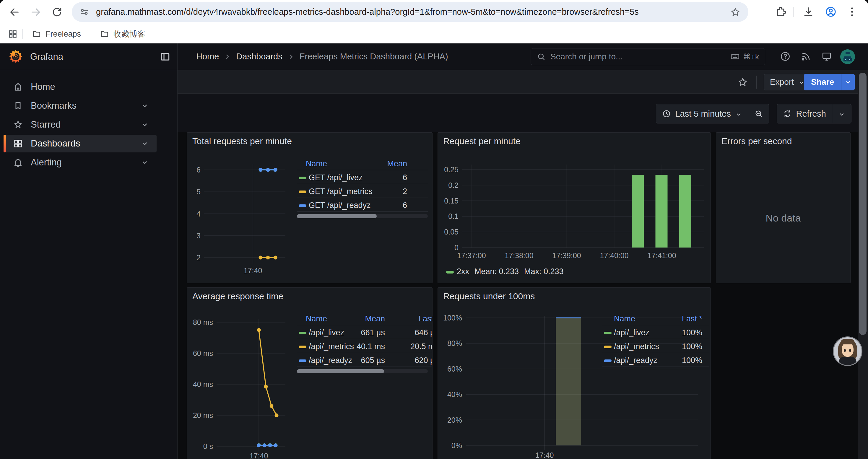 This screenshot has height=459, width=868. Describe the element at coordinates (452, 232) in the screenshot. I see `svg-text: 0.05` at that location.